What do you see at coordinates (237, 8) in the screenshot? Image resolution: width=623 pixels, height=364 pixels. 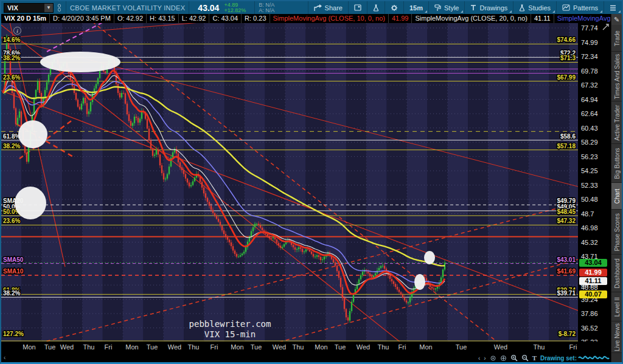 I see `price-change: +4.89+12.82%` at bounding box center [237, 8].